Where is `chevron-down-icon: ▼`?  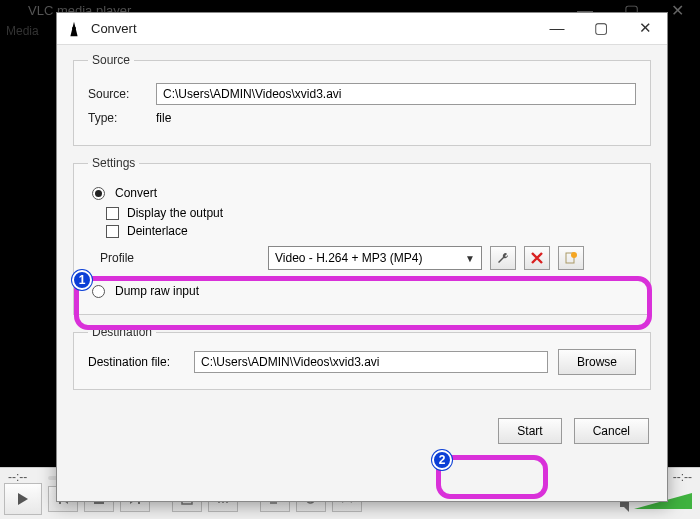 chevron-down-icon: ▼ is located at coordinates (470, 258).